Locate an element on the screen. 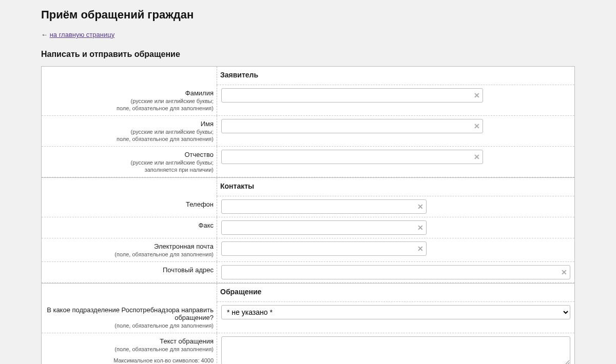  section-header-applicant: Заявитель is located at coordinates (396, 76).